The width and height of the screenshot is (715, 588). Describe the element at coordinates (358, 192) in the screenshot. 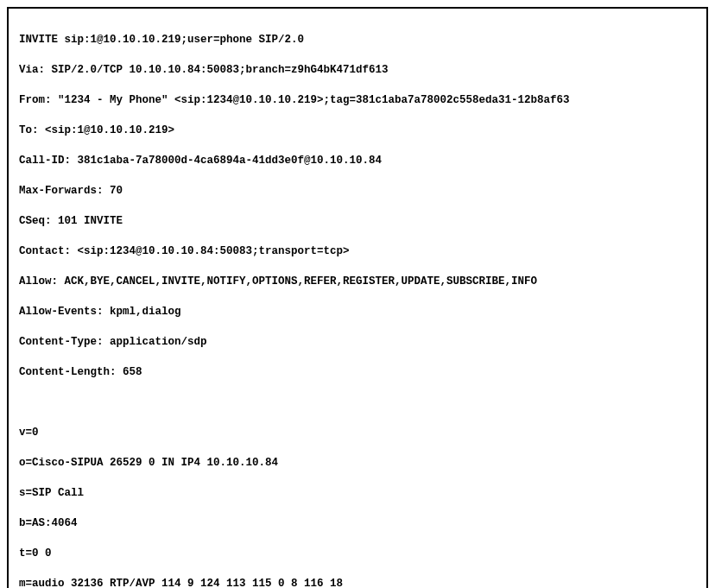

I see `sip-max-forwards: Max-Forwards: 70` at that location.